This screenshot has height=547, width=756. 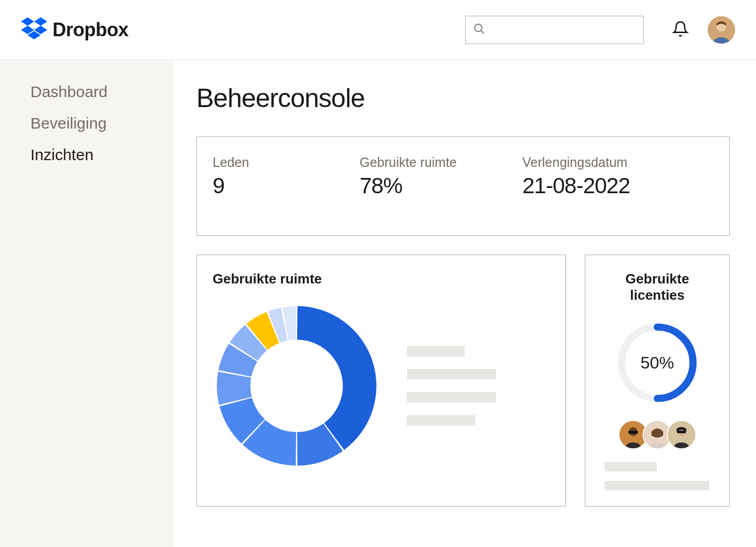 I want to click on sidebar-item-beveiliging: Beveiliging, so click(x=102, y=123).